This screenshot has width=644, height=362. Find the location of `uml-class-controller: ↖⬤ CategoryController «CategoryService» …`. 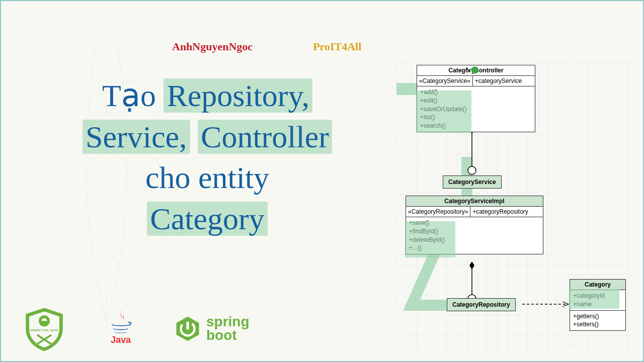

uml-class-controller: ↖⬤ CategoryController «CategoryService» … is located at coordinates (476, 99).